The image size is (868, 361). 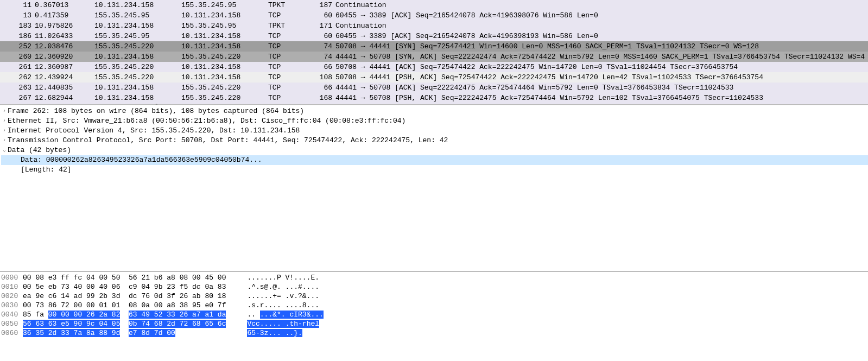 I want to click on tcp-node: › Transmission Control Protocol, Src Por…, so click(x=434, y=141).